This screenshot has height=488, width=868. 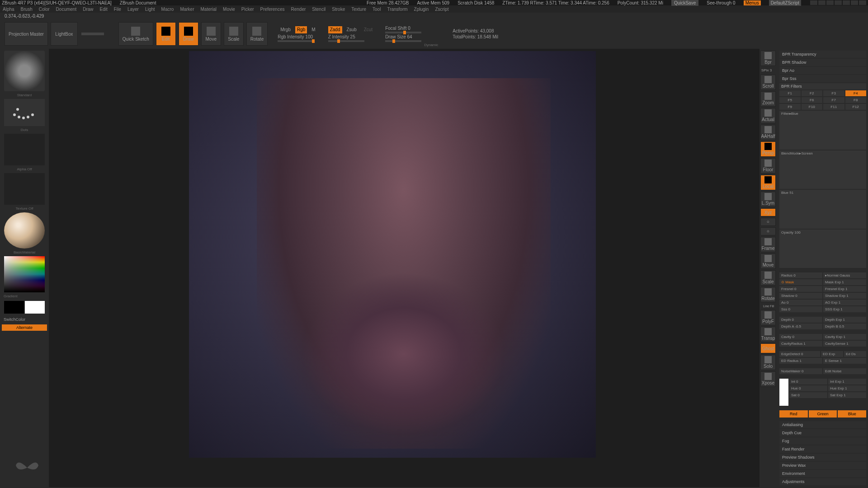 What do you see at coordinates (801, 303) in the screenshot?
I see `ao-slider: Ao 0` at bounding box center [801, 303].